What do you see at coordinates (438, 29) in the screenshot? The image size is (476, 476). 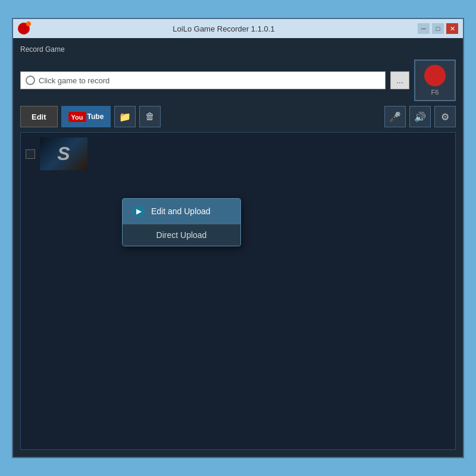 I see `maximize-button: □` at bounding box center [438, 29].